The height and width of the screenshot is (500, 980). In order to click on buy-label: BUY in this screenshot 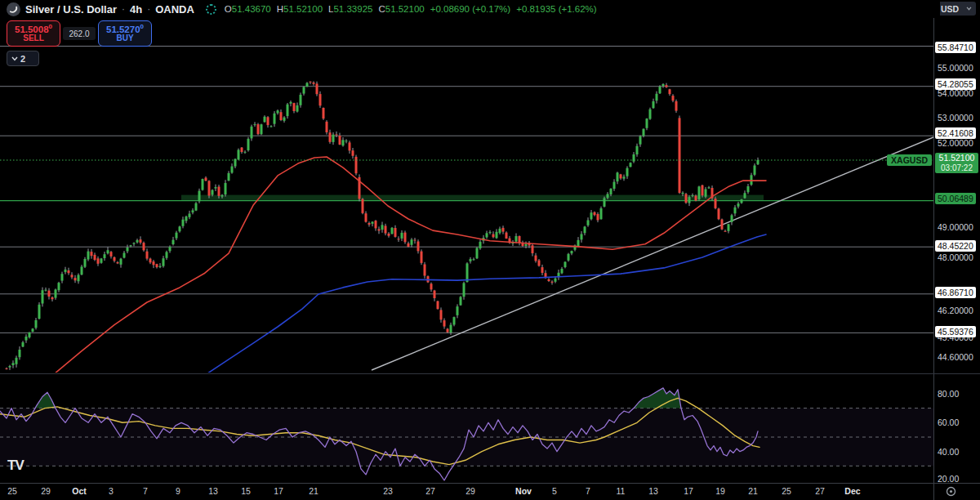, I will do `click(124, 39)`.